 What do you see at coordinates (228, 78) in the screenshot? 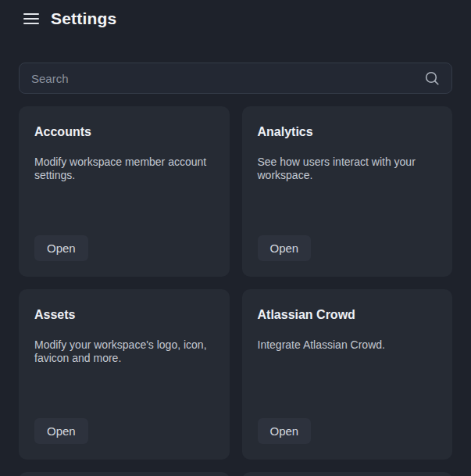
I see `search-input` at bounding box center [228, 78].